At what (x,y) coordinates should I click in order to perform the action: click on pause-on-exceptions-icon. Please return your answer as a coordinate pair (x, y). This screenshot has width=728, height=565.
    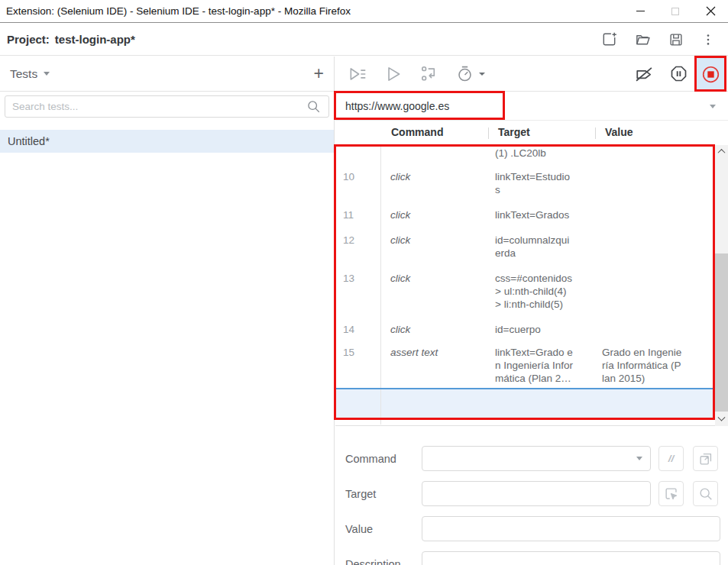
    Looking at the image, I should click on (678, 73).